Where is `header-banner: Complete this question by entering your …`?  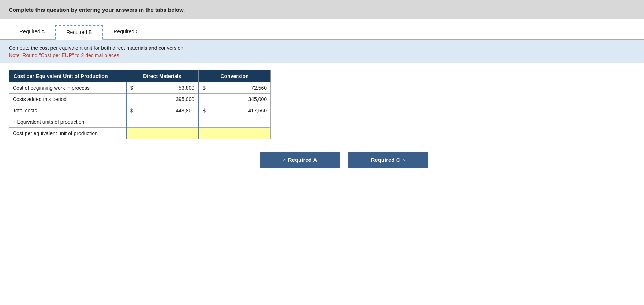
header-banner: Complete this question by entering your … is located at coordinates (322, 10).